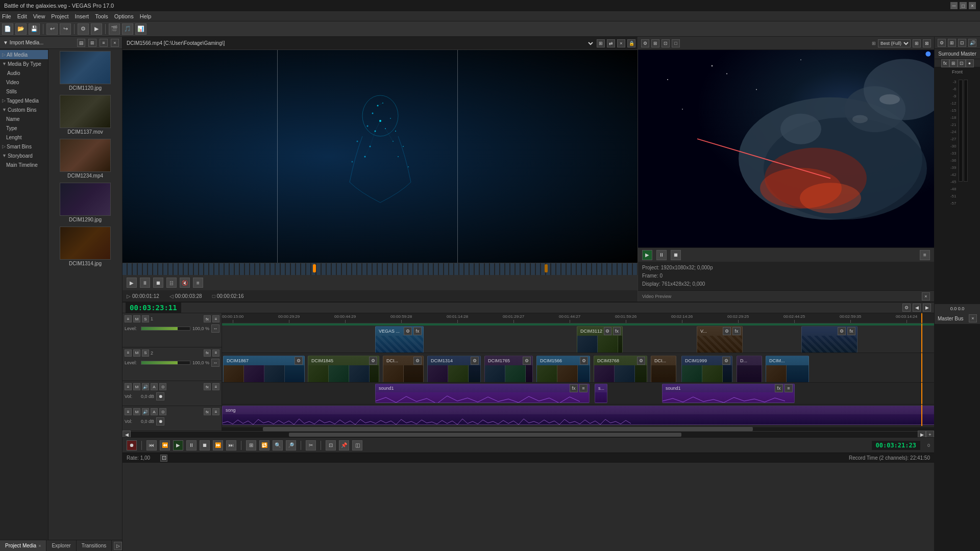  What do you see at coordinates (104, 43) in the screenshot?
I see `pm-btn-3: ≡` at bounding box center [104, 43].